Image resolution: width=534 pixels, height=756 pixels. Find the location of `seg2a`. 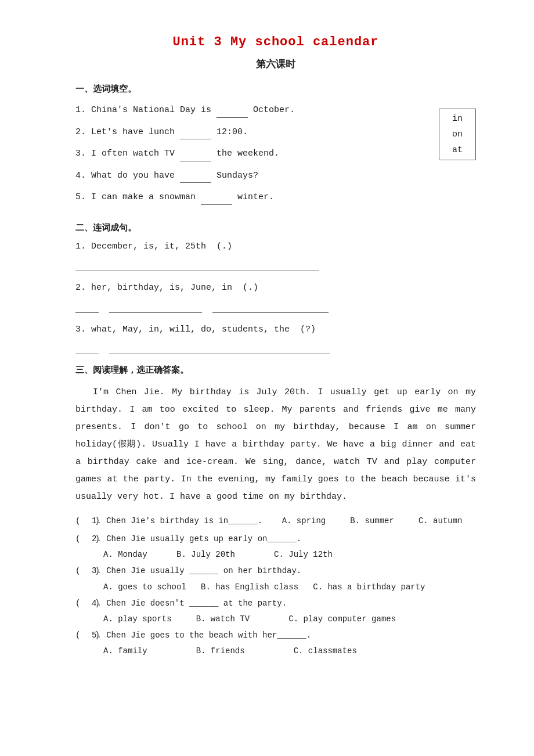

seg2a is located at coordinates (87, 308).